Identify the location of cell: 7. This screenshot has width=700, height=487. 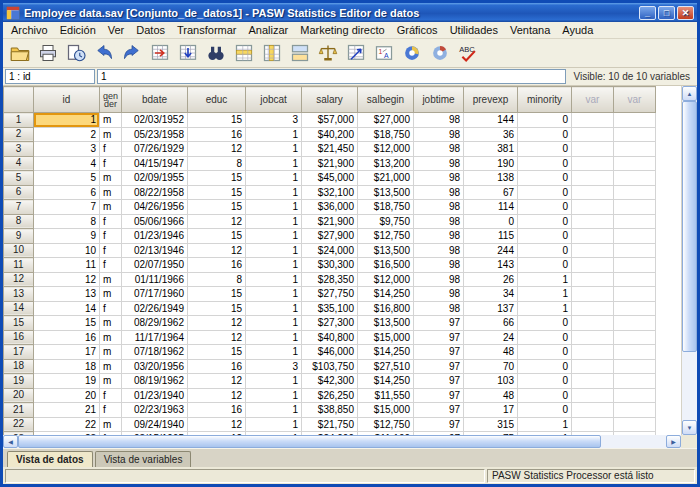
(67, 208).